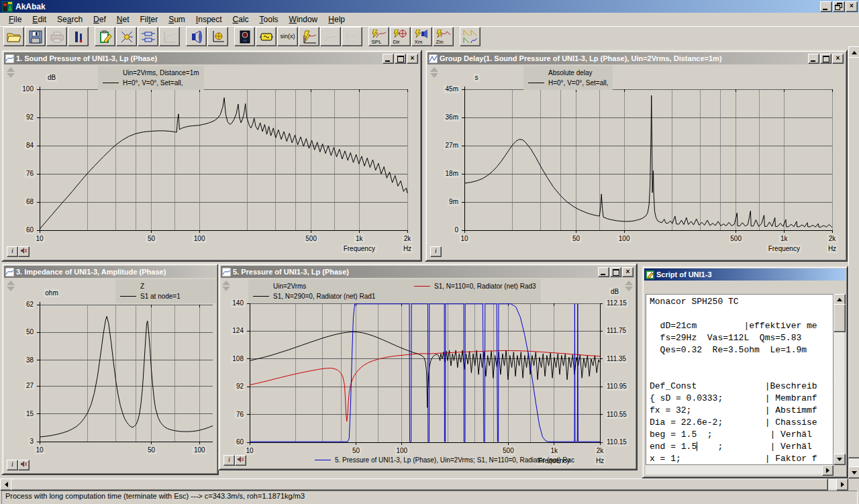 The width and height of the screenshot is (859, 504). I want to click on window-script: Script of UNI1-3 Monacor SPH250 TC dD=21…, so click(745, 372).